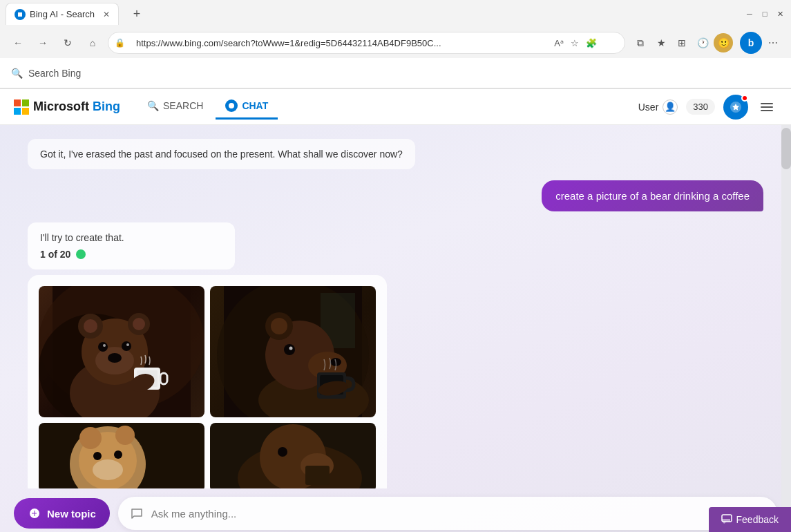 The width and height of the screenshot is (791, 532). Describe the element at coordinates (17, 73) in the screenshot. I see `search-icon: 🔍` at that location.